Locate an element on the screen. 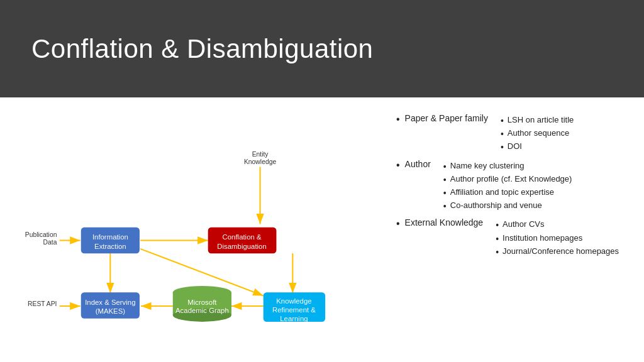 The image size is (644, 362). bullet-paper: Paper & Paper family LSH on article titl… is located at coordinates (514, 134).